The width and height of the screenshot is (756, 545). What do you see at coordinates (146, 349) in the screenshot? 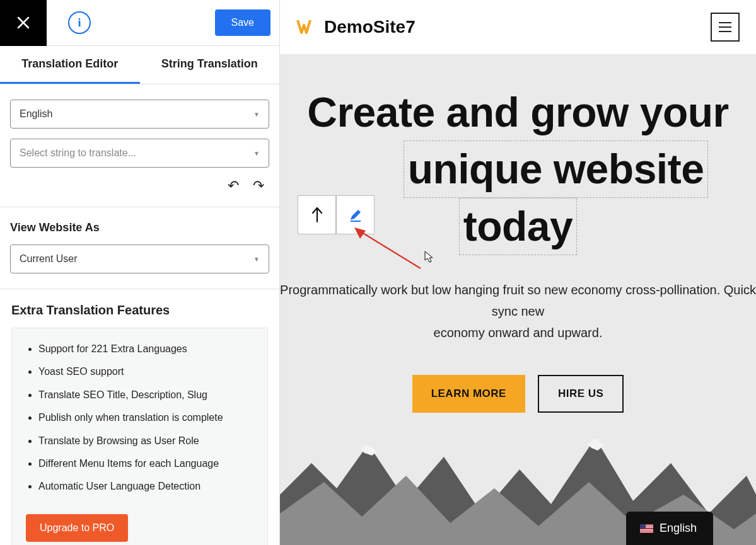
I see `list-item: Support for 221 Extra Languages` at bounding box center [146, 349].